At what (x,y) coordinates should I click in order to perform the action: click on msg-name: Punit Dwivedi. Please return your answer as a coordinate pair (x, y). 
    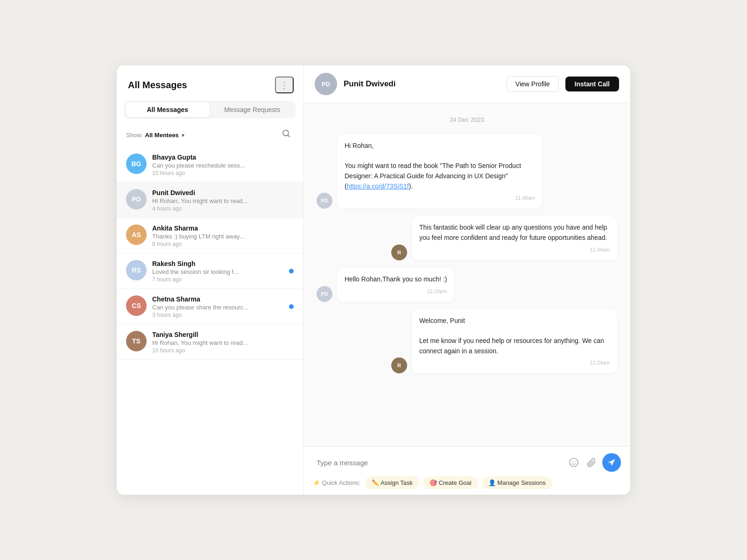
    Looking at the image, I should click on (223, 193).